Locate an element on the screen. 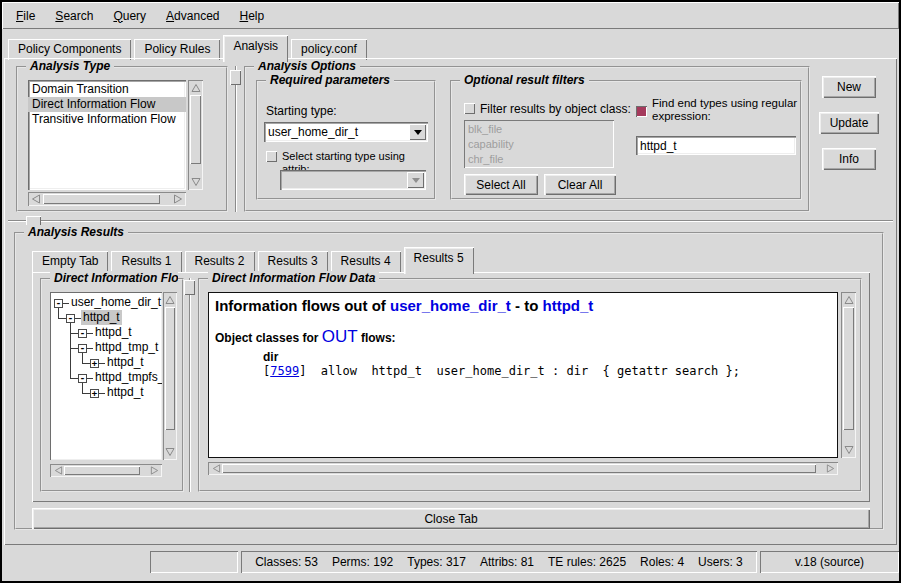 The width and height of the screenshot is (901, 583). select-all-button: Select All is located at coordinates (501, 184).